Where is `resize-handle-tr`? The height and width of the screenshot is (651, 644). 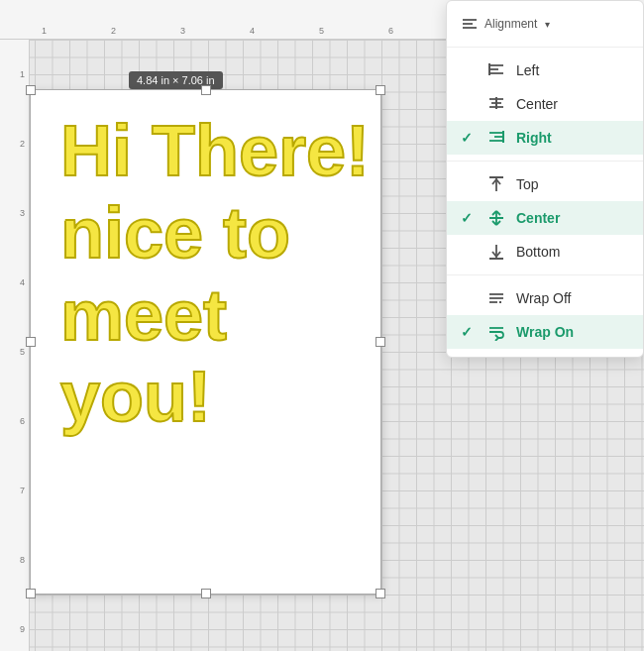
resize-handle-tr is located at coordinates (380, 90).